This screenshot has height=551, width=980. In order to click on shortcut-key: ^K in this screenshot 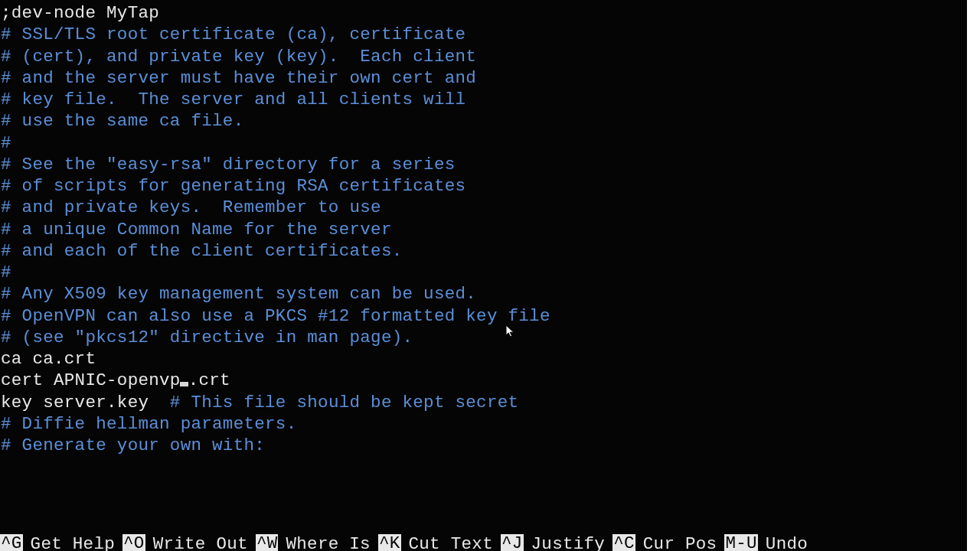, I will do `click(390, 543)`.